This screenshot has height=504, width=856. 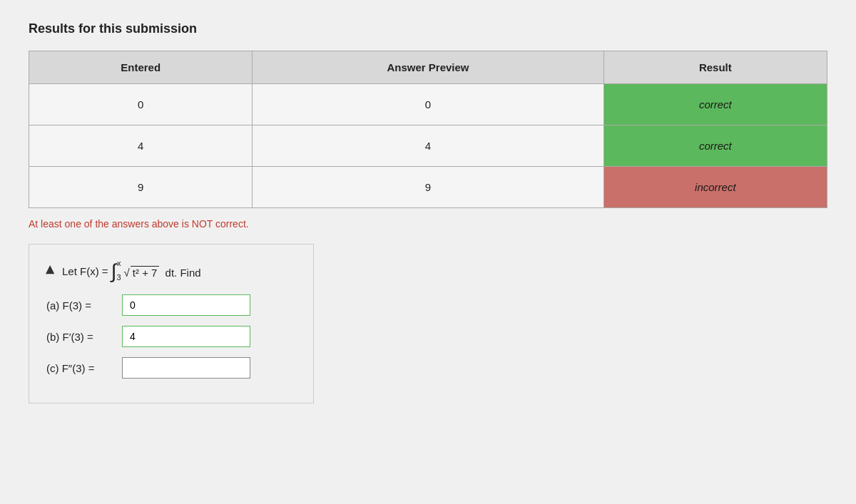 What do you see at coordinates (171, 269) in the screenshot?
I see `question-header: ◀ Let F(x) = ∫ x 3 √ t² + 7 dt. Find` at bounding box center [171, 269].